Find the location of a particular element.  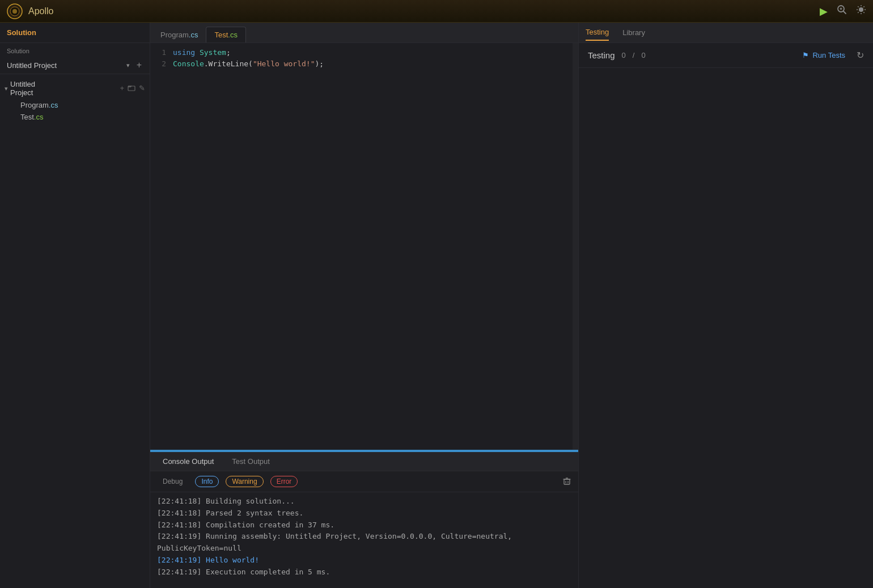

tab-console-output: Console Output is located at coordinates (188, 461).